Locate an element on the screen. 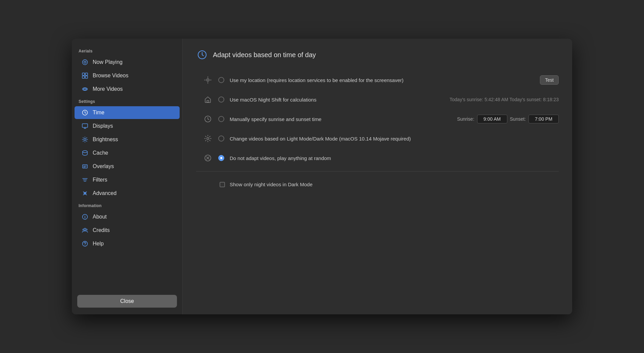 This screenshot has height=353, width=644. option-row-random: Do not adapt videos, play anything at ra… is located at coordinates (377, 158).